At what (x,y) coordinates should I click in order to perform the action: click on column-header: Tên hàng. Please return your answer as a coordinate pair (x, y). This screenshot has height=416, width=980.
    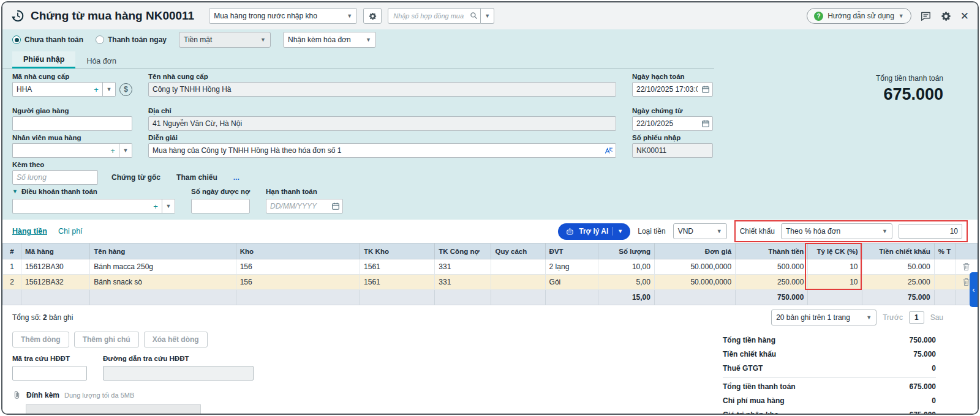
    Looking at the image, I should click on (163, 251).